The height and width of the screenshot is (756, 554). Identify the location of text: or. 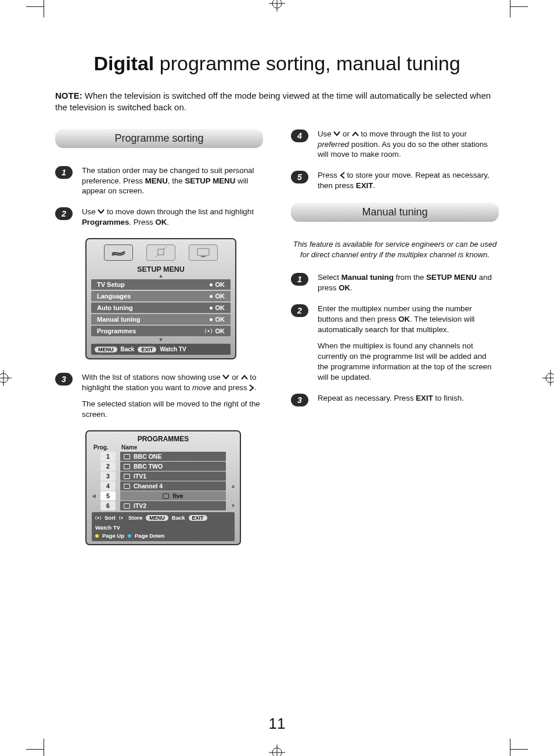
(347, 134).